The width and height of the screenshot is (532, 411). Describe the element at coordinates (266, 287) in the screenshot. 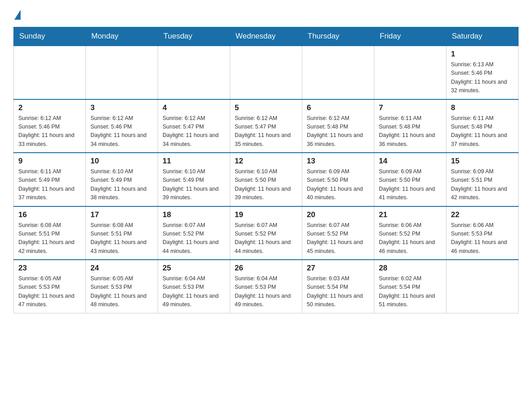

I see `calendar-week-row: 23Sunrise: 6:05 AM Sunset: 5:53 PM Dayli…` at that location.